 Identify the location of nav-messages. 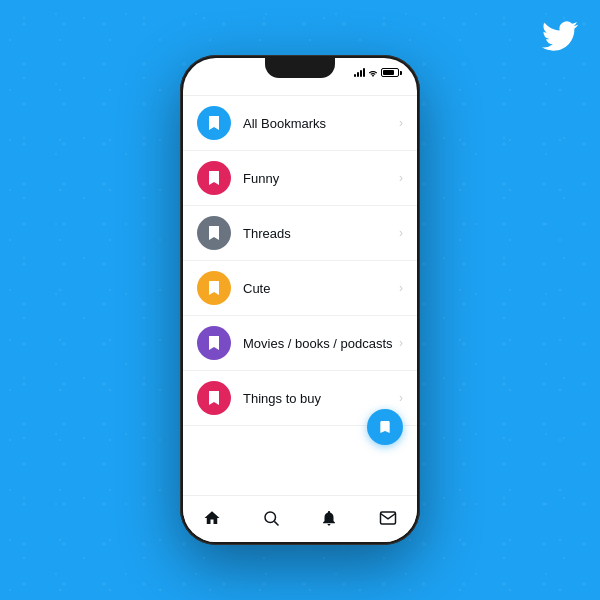
(388, 518).